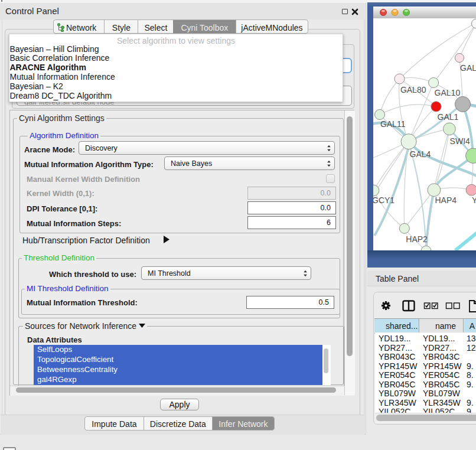 This screenshot has height=450, width=476. Describe the element at coordinates (460, 141) in the screenshot. I see `svg-text: SWI4` at that location.